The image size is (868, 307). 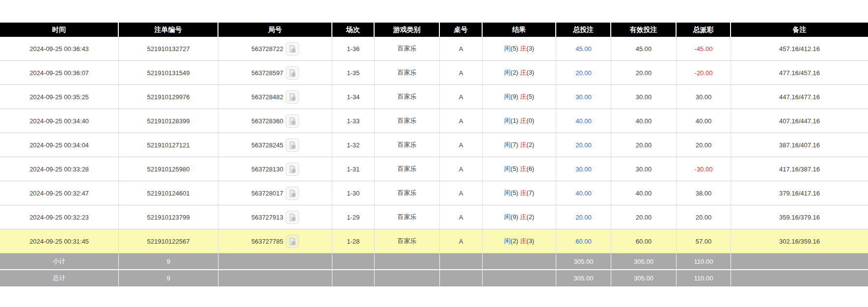 I want to click on cell-total-bet: 20.00, so click(x=584, y=73).